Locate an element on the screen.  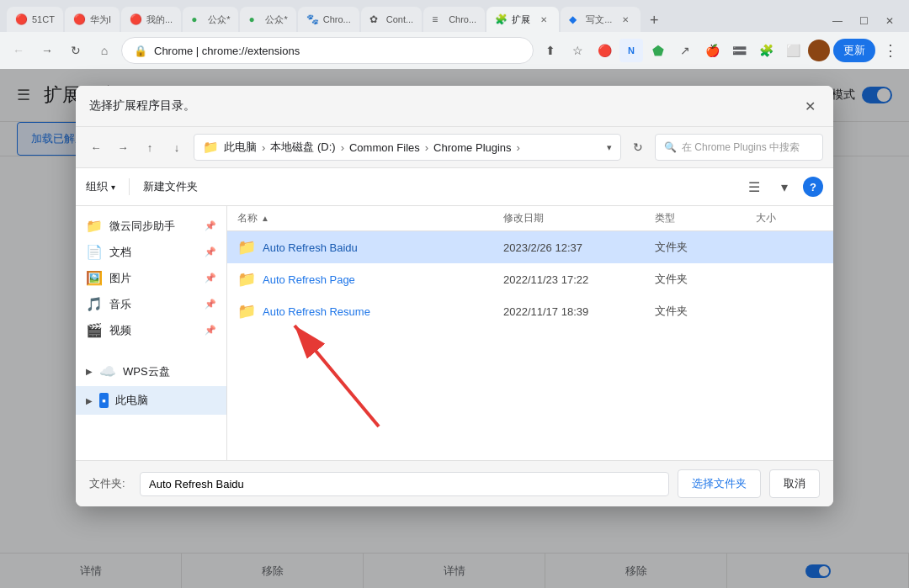
forward-button: → is located at coordinates (47, 50).